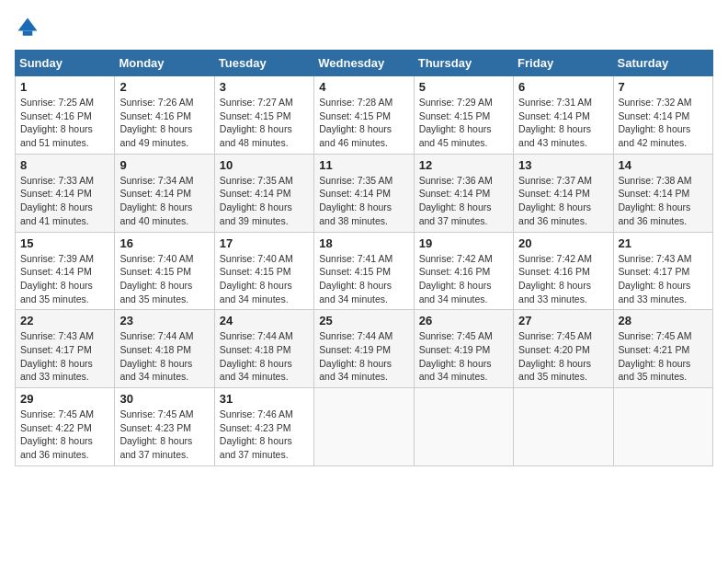  What do you see at coordinates (563, 123) in the screenshot?
I see `day-info: Sunrise: 7:31 AMSunset: 4:14 PMDaylight:…` at bounding box center [563, 123].